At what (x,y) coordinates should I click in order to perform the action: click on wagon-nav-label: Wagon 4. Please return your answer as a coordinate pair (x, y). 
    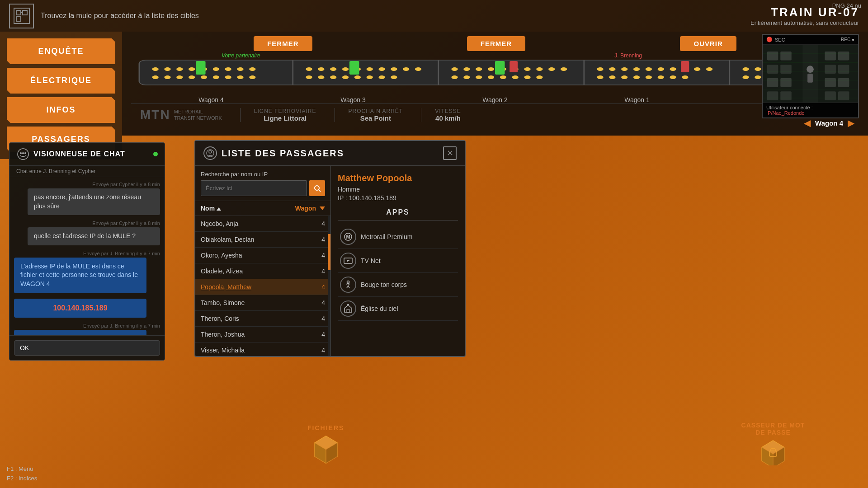
    Looking at the image, I should click on (829, 123).